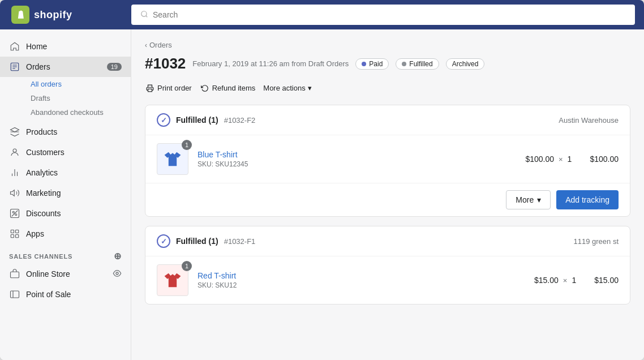  Describe the element at coordinates (78, 98) in the screenshot. I see `sub-nav-drafts: Drafts` at that location.